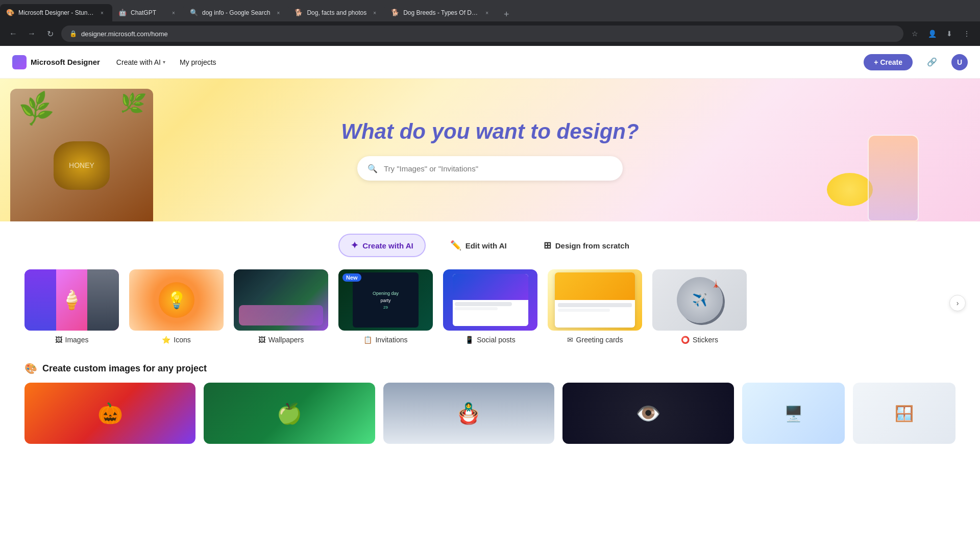  Describe the element at coordinates (506, 14) in the screenshot. I see `new-tab-button: +` at that location.